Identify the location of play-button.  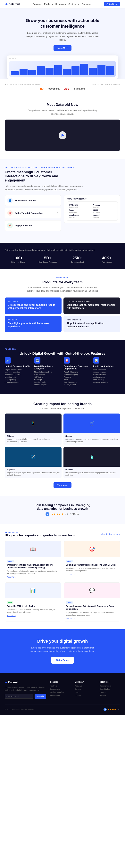
(62, 135).